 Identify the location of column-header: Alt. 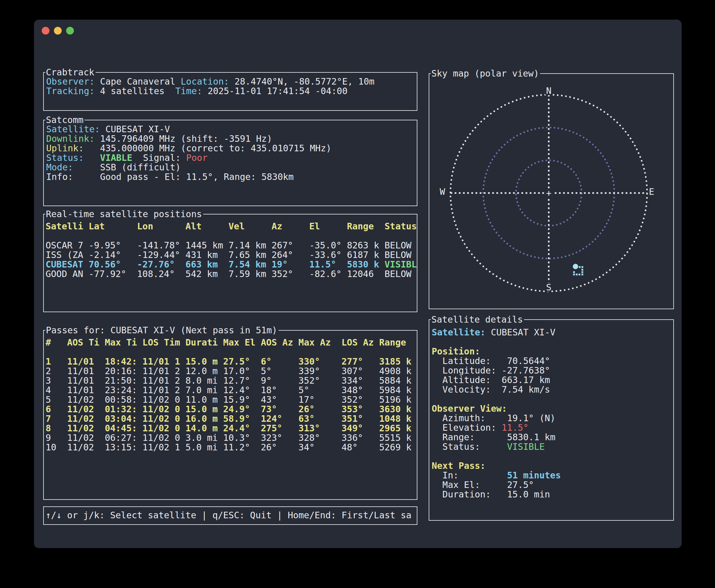
(207, 226).